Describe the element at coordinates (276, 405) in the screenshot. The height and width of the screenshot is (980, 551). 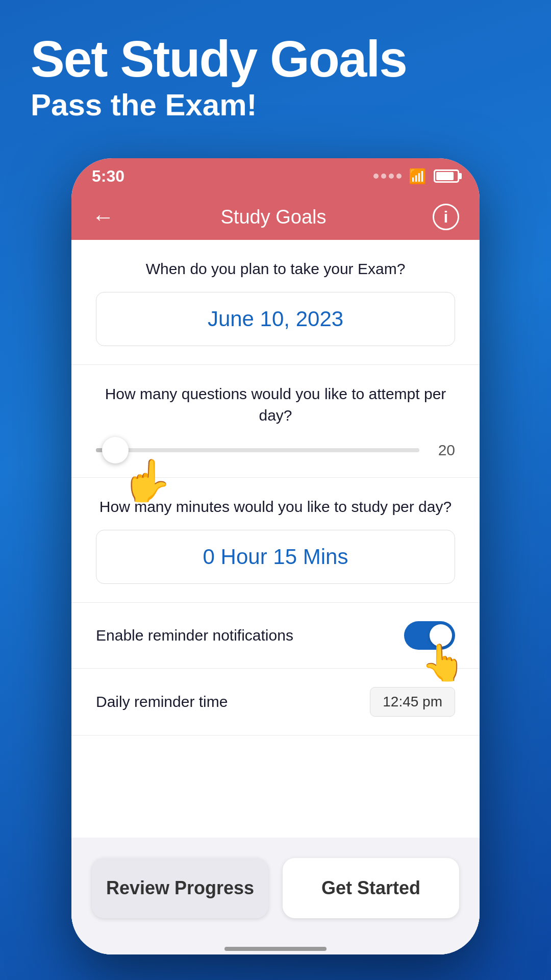
I see `questions-label: How many questions would you like to att…` at that location.